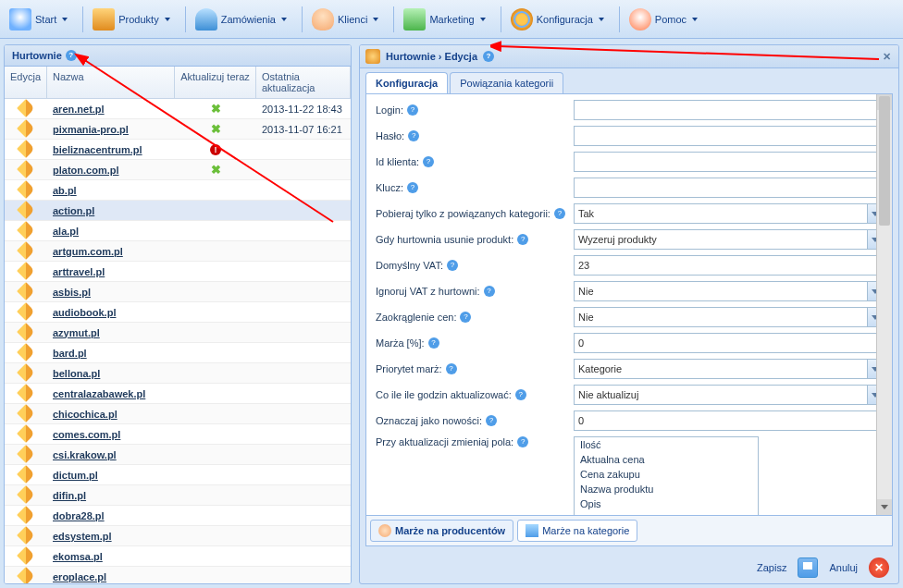 The height and width of the screenshot is (588, 903). Describe the element at coordinates (730, 239) in the screenshot. I see `onremove-select: Wyzeruj produkty` at that location.